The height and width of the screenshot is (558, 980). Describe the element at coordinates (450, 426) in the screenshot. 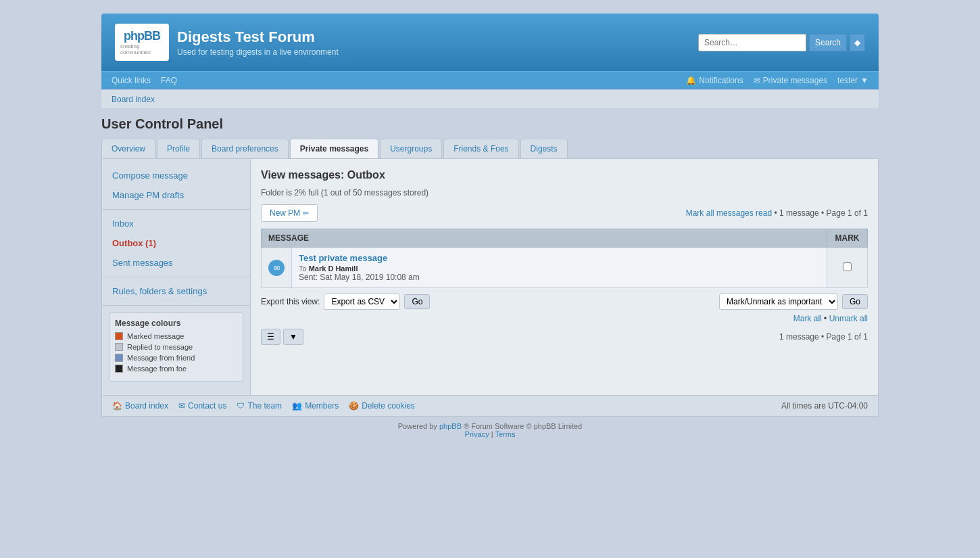

I see `phpbb-link: phpBB` at that location.